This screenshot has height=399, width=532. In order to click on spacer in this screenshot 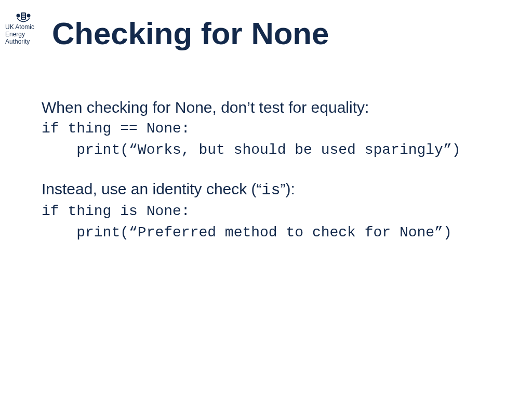, I will do `click(271, 170)`.